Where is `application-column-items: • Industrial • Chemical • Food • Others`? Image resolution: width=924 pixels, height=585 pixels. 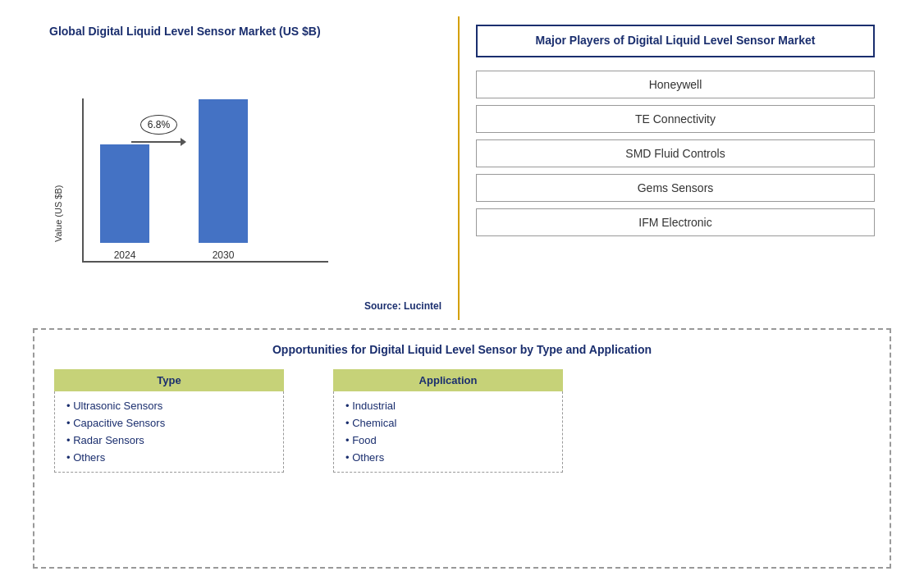 application-column-items: • Industrial • Chemical • Food • Others is located at coordinates (448, 432).